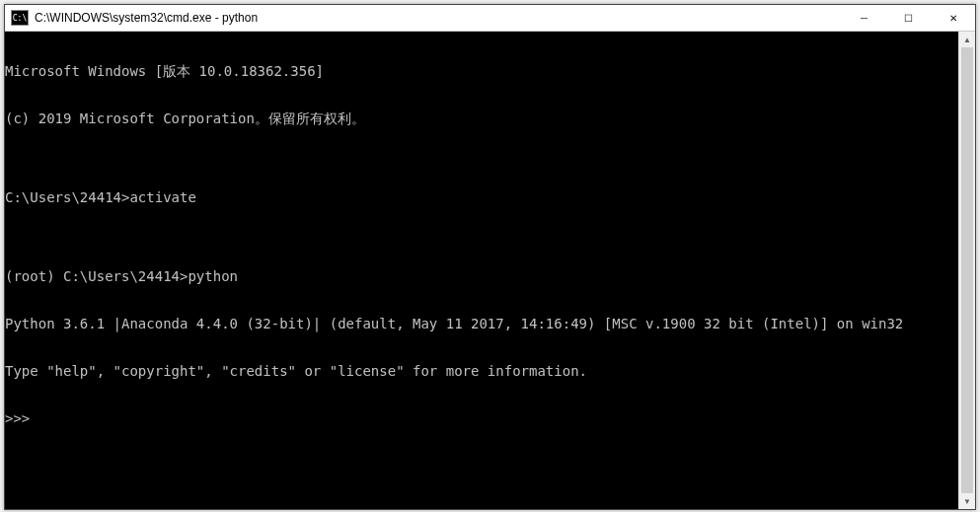 The image size is (980, 512). Describe the element at coordinates (967, 39) in the screenshot. I see `scroll-up-button: ▲` at that location.